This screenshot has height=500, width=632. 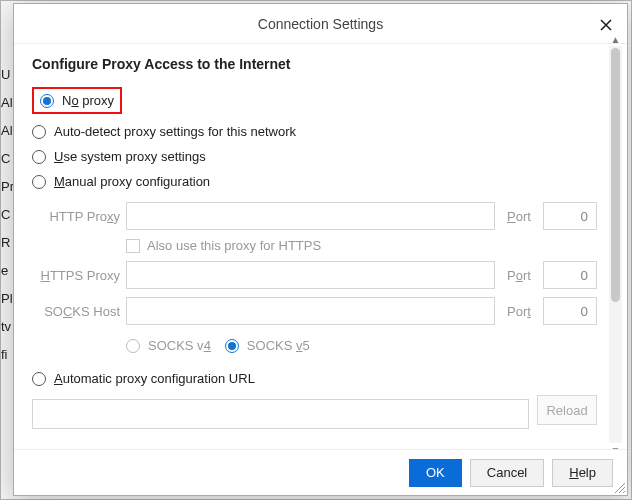 I want to click on option-label: Auto-detect proxy settings for this netw…, so click(x=175, y=132).